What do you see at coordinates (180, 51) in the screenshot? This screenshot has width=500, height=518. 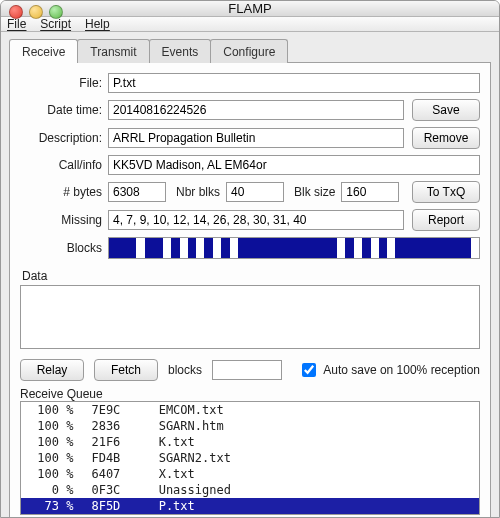 I see `tab-events: Events` at bounding box center [180, 51].